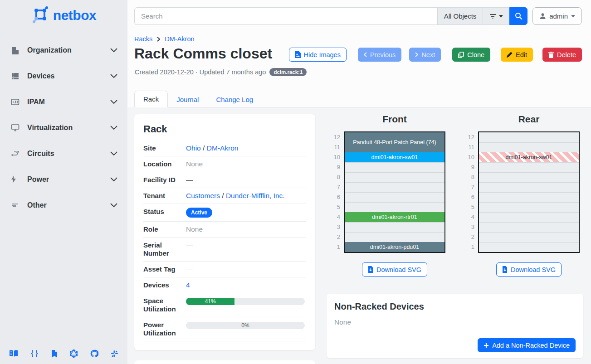 The image size is (591, 364). Describe the element at coordinates (63, 153) in the screenshot. I see `sidebar-item-circuits: Circuits` at that location.